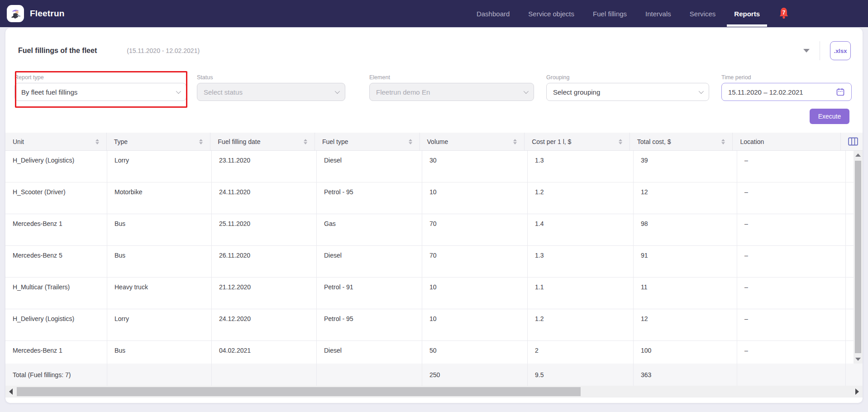 Image resolution: width=868 pixels, height=412 pixels. I want to click on grouping-placeholder: Select grouping, so click(577, 92).